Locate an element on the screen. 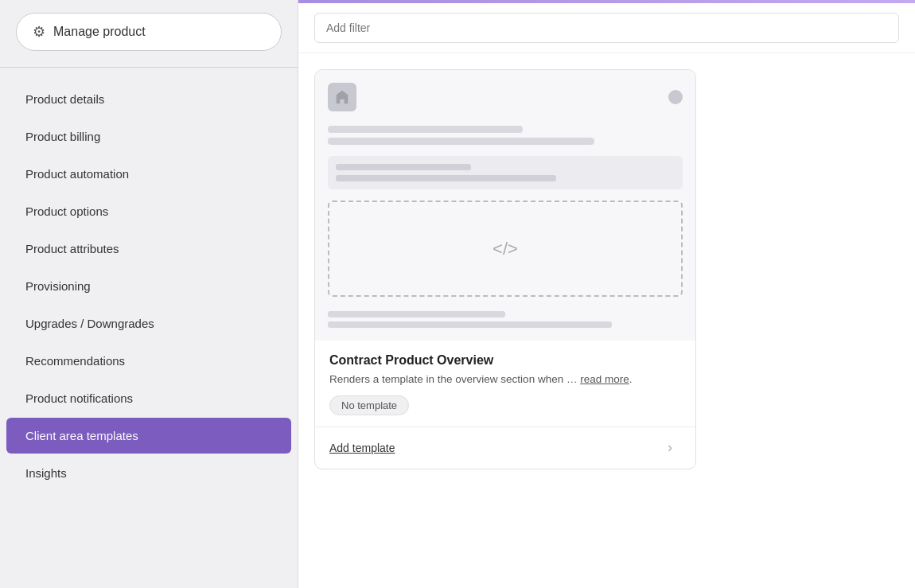 The height and width of the screenshot is (588, 915). filter-input is located at coordinates (606, 28).